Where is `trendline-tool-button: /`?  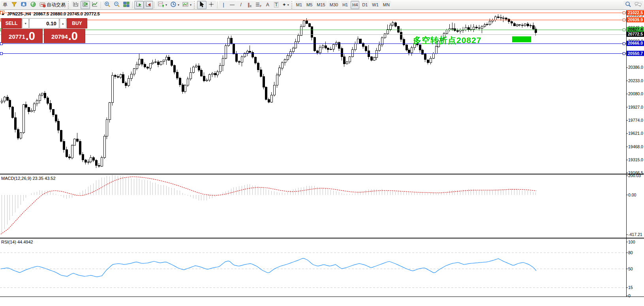 trendline-tool-button: / is located at coordinates (241, 5).